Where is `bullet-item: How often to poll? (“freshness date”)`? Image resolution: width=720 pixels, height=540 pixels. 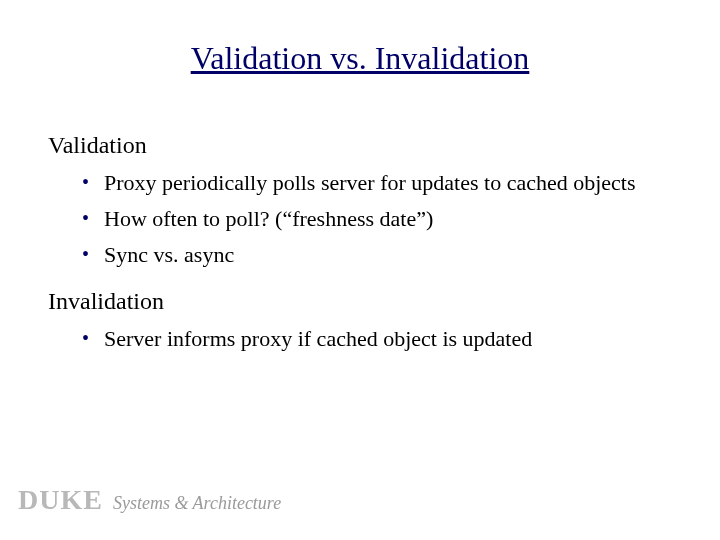 bullet-item: How often to poll? (“freshness date”) is located at coordinates (364, 219).